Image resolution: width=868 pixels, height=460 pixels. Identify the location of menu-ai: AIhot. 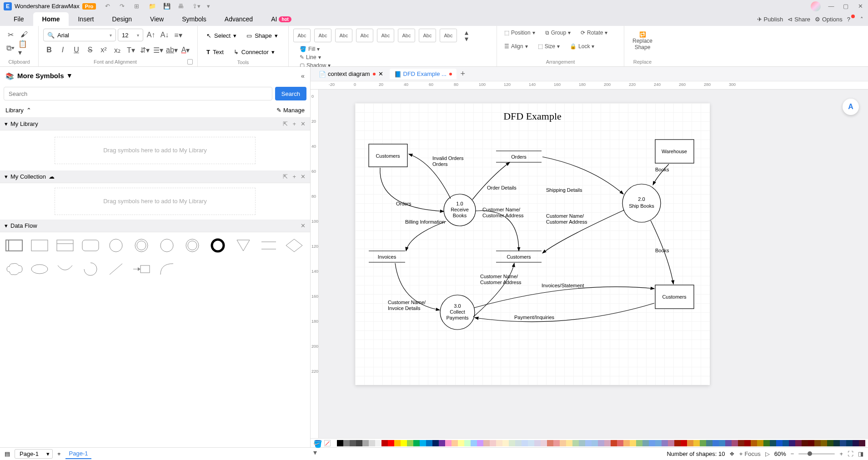
(281, 19).